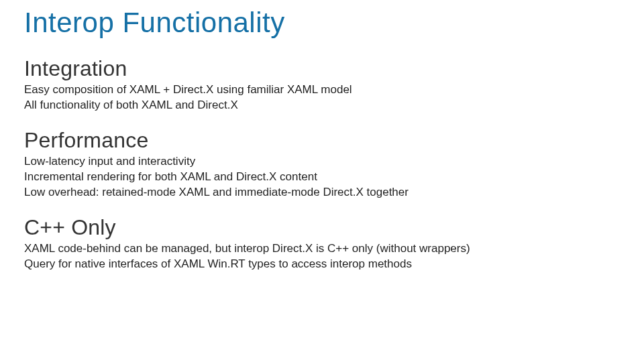  I want to click on section-heading-performance: Performance, so click(322, 141).